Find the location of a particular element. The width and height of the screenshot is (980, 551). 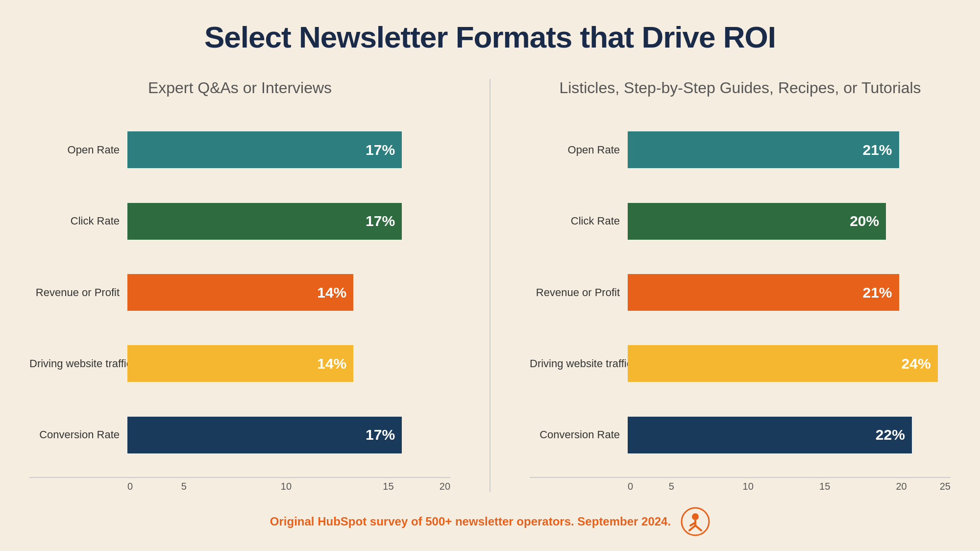

bar-row: Driving website traffic24% is located at coordinates (740, 364).